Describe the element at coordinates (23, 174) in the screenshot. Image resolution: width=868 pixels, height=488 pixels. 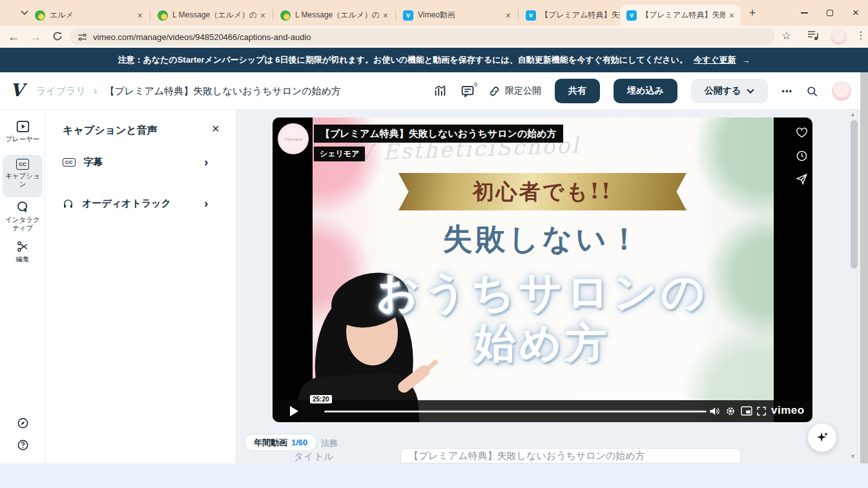
I see `sidebar-item-captions: CC キャプション` at that location.